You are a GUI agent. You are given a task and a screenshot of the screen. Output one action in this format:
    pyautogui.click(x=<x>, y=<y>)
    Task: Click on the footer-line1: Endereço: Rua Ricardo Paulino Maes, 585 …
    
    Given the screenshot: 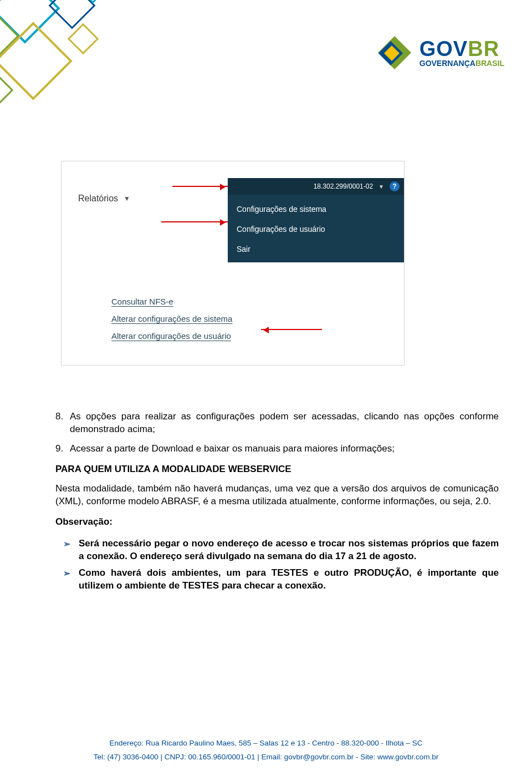 What is the action you would take?
    pyautogui.click(x=266, y=743)
    